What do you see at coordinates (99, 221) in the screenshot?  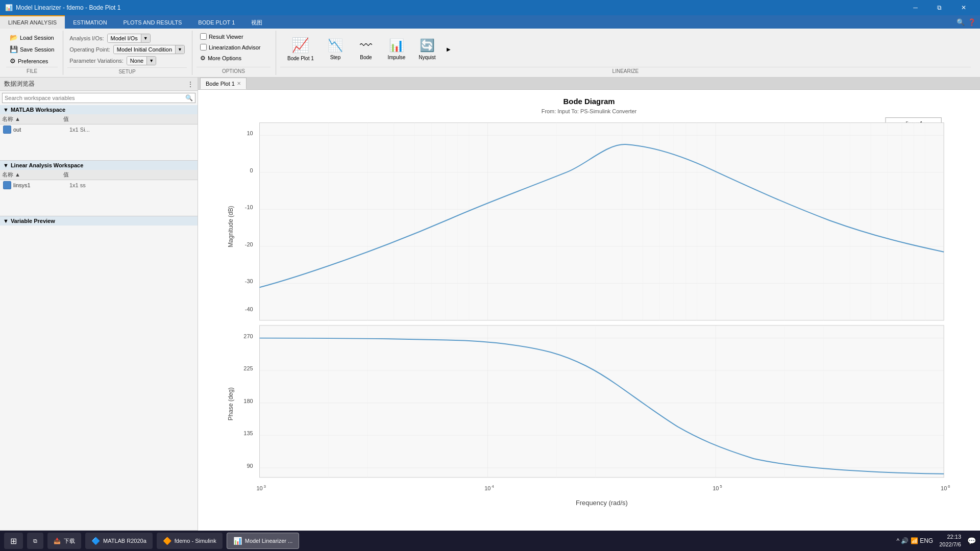 I see `variable-preview-header: ▼ Variable Preview` at bounding box center [99, 221].